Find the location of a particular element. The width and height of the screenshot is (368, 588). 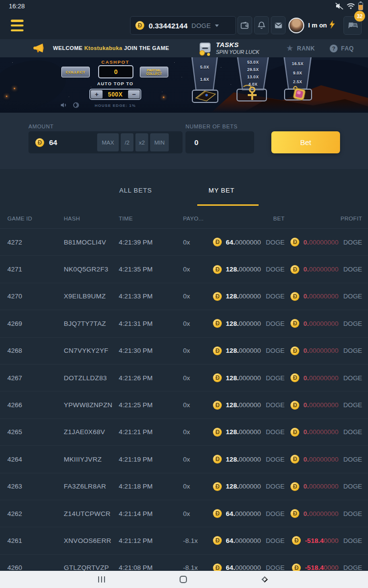

cashpot-value: 0 is located at coordinates (116, 72).